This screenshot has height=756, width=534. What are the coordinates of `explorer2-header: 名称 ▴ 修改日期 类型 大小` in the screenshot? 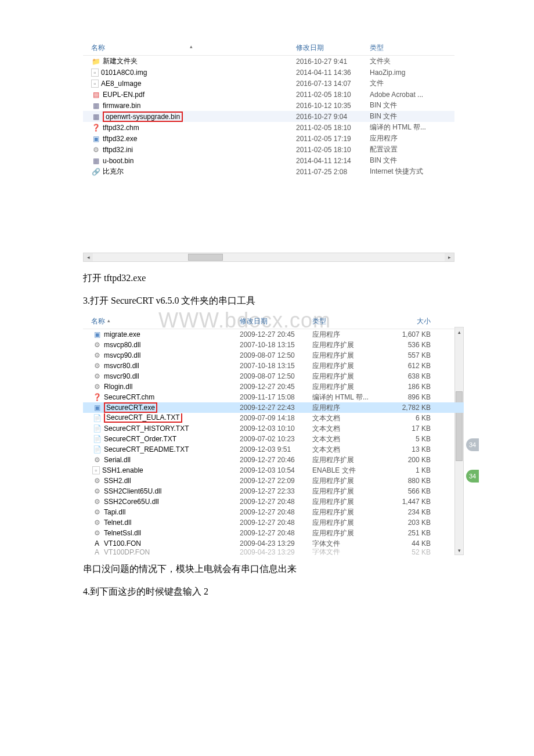 It's located at (273, 322).